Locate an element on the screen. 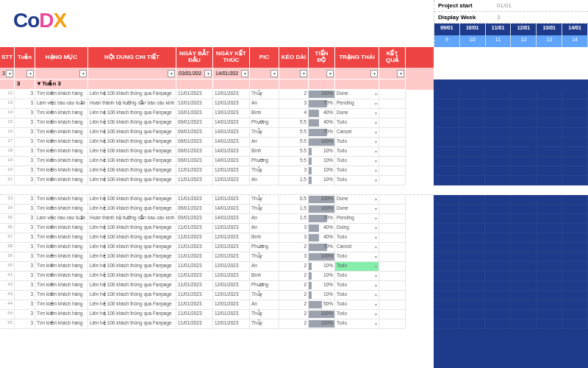 The width and height of the screenshot is (588, 368). table-row: 353Làm việc báo cáo tuầnHoàn thành bộ hư… is located at coordinates (217, 219).